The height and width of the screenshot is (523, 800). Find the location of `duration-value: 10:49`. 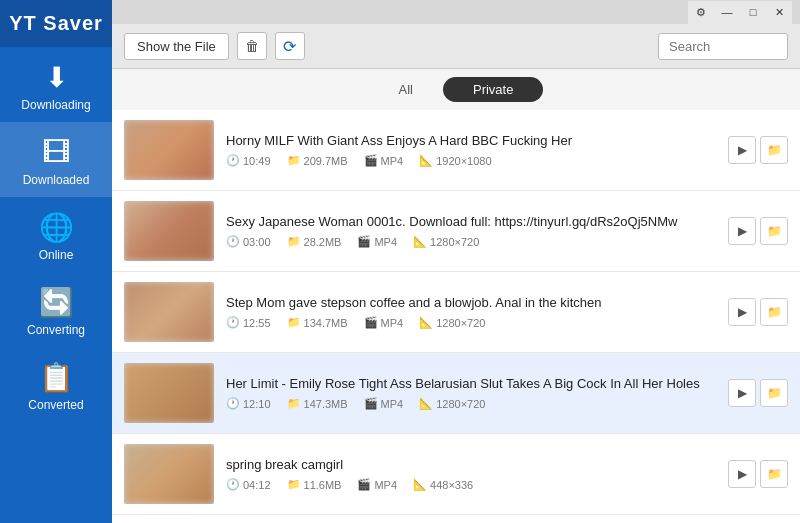

duration-value: 10:49 is located at coordinates (257, 161).